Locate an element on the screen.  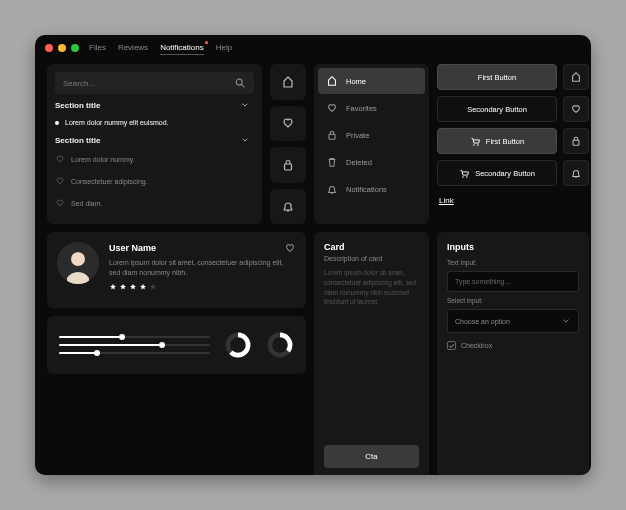
search-placeholder: Search... is located at coordinates (79, 84).